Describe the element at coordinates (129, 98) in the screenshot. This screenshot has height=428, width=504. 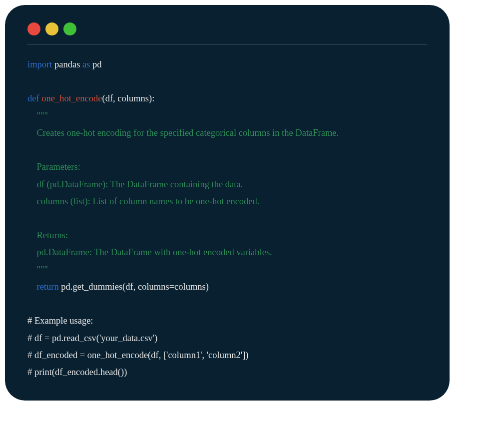
I see `function-signature: (df, columns):` at that location.